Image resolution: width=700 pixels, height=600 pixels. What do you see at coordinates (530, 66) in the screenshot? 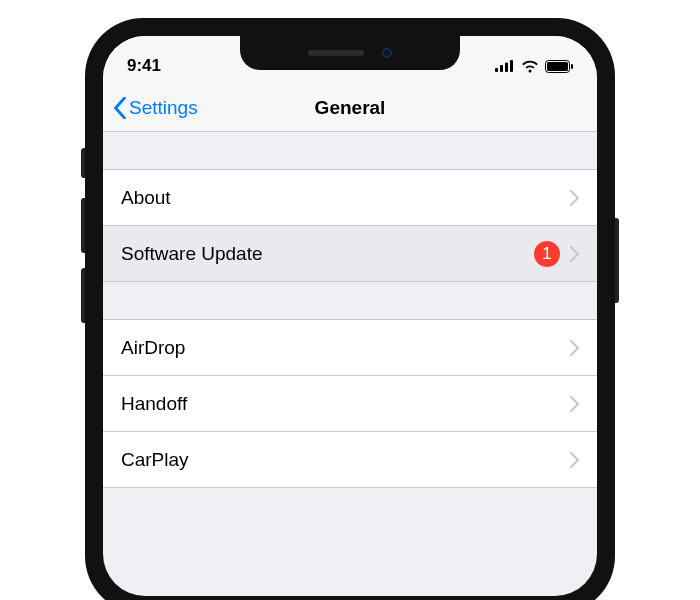
I see `wifi-icon` at bounding box center [530, 66].